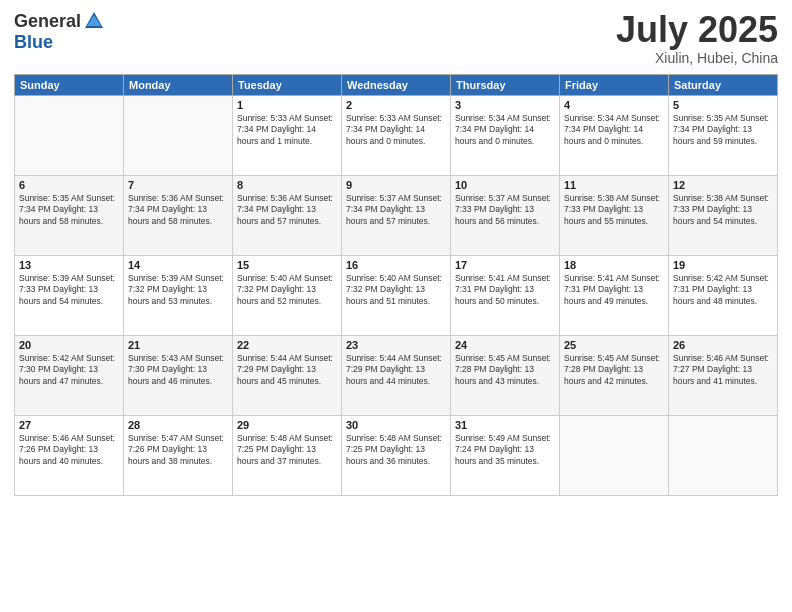 The image size is (792, 612). Describe the element at coordinates (70, 295) in the screenshot. I see `calendar-day-cell: 13Sunrise: 5:39 AM Sunset: 7:33 PM Dayli…` at that location.